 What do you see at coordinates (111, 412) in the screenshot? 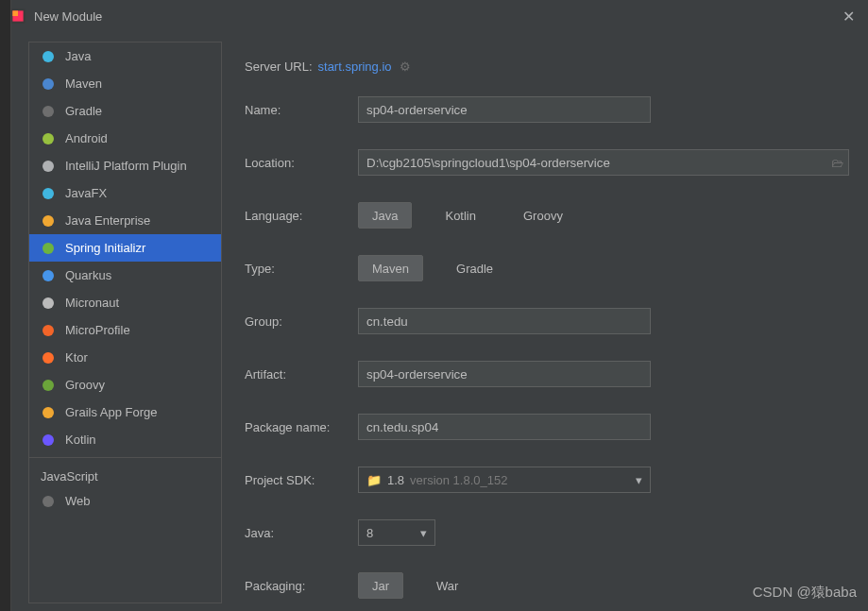
I see `sidebar-item-label: Grails App Forge` at bounding box center [111, 412].